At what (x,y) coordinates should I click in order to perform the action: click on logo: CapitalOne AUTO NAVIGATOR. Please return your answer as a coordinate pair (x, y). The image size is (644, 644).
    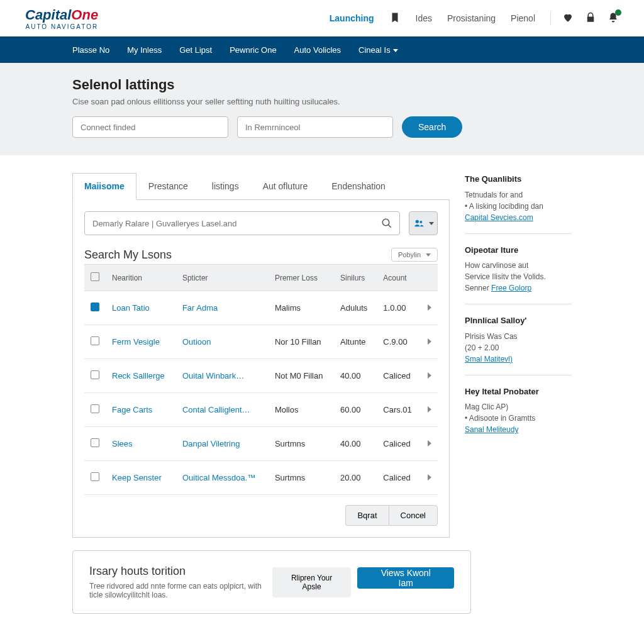
    Looking at the image, I should click on (62, 19).